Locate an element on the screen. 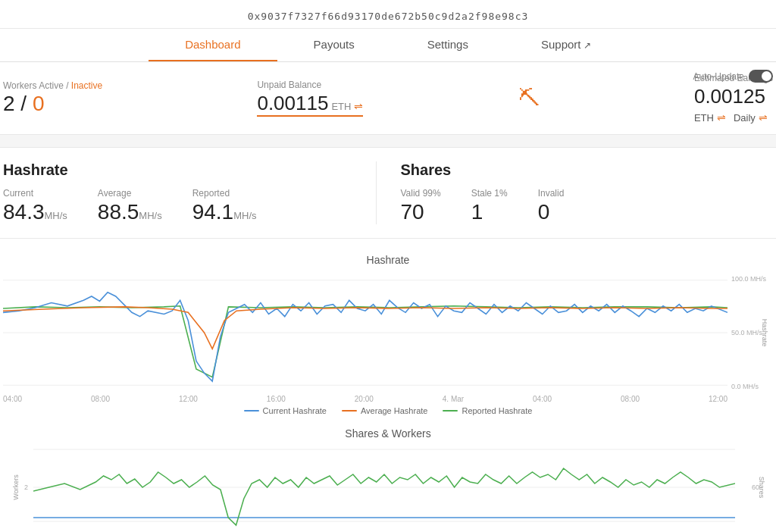  main-nav: Dashboard Payouts Settings Support is located at coordinates (388, 45).